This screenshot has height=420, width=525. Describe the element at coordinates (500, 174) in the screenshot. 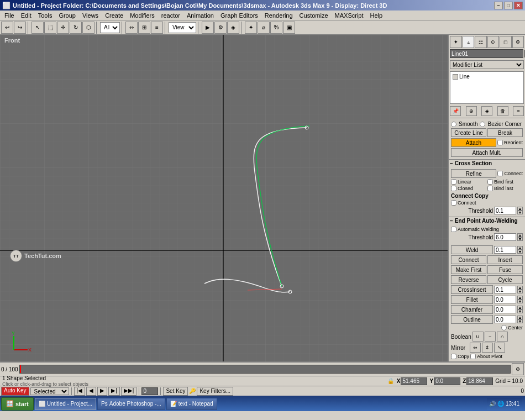

I see `connect-checkbox` at that location.